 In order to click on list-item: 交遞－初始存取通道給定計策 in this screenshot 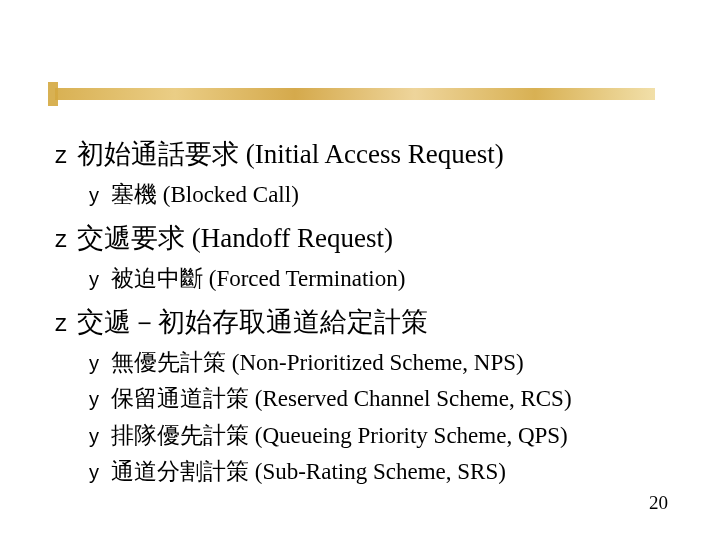, I will do `click(365, 322)`.